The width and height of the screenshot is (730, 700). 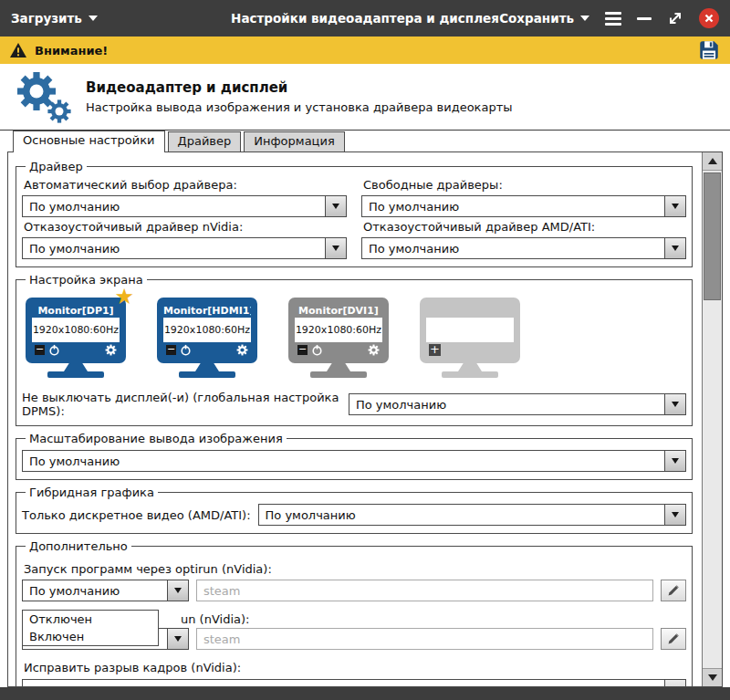 I want to click on dropdown-option-disabled: Отключен, so click(x=90, y=619).